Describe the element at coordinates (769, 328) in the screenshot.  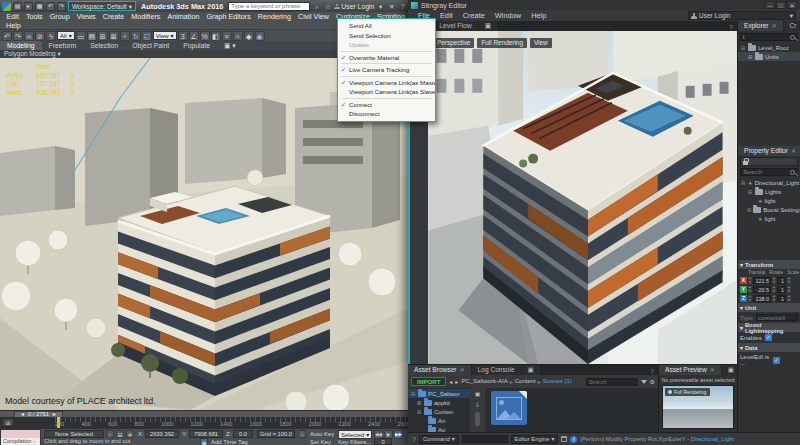
I see `boost-lightmapping-section-header: ▾Boost Lightmapping` at that location.